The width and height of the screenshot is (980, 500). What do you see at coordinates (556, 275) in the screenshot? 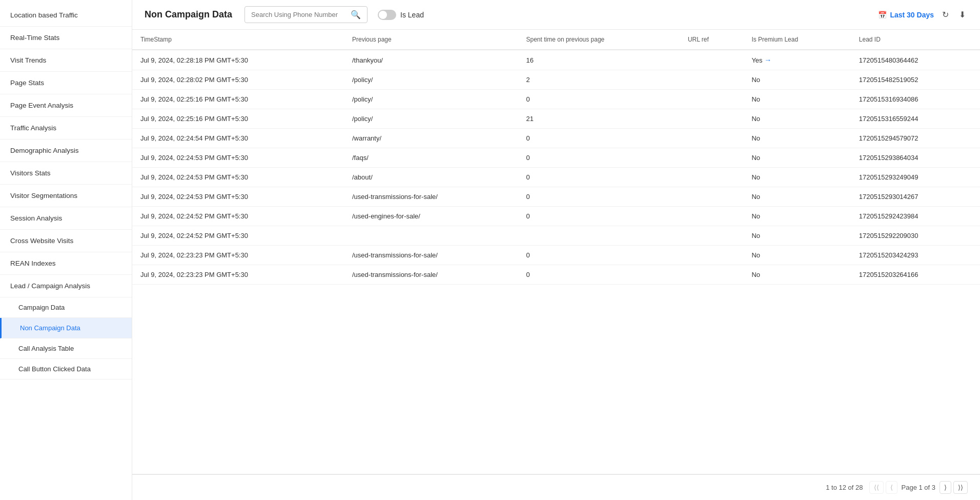
I see `table-row: Jul 9, 2024, 02:23:23 PM GMT+5:30/used-t…` at bounding box center [556, 275].